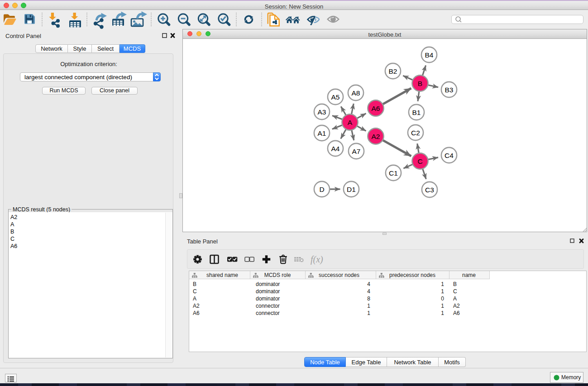 This screenshot has width=588, height=386. I want to click on svg-text: C2, so click(416, 133).